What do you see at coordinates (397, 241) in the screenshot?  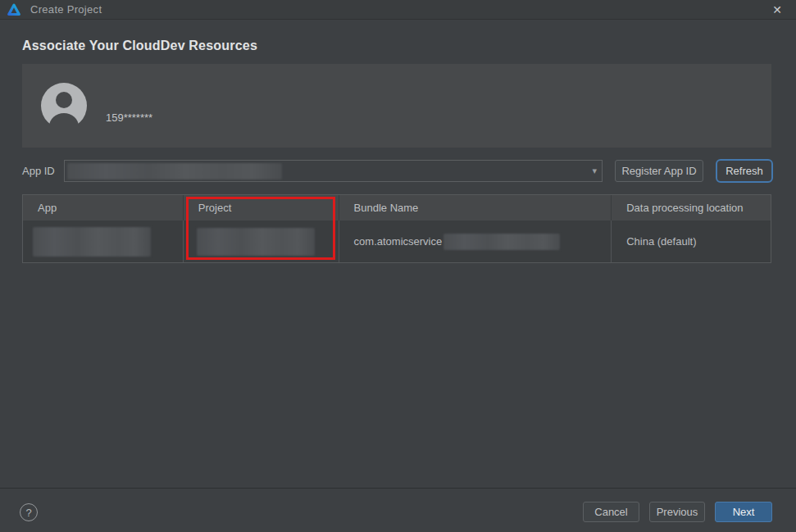 I see `table-row: com.atomicservice China (default)` at bounding box center [397, 241].